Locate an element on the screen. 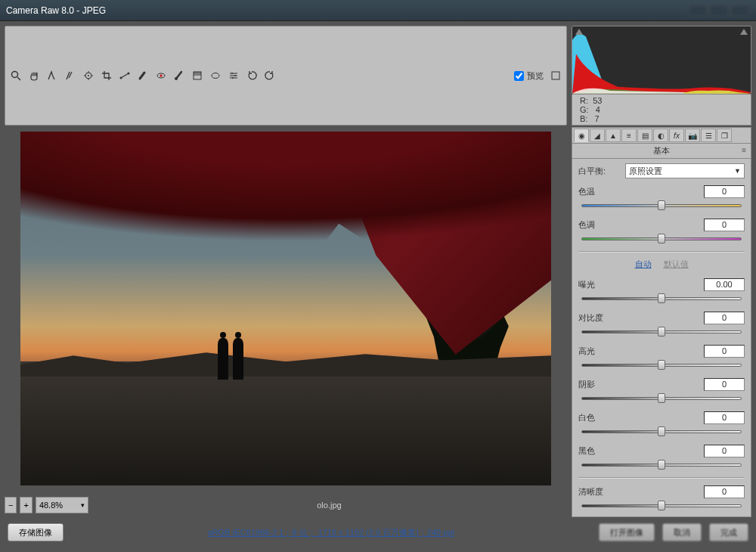  clarity-slider is located at coordinates (662, 505).